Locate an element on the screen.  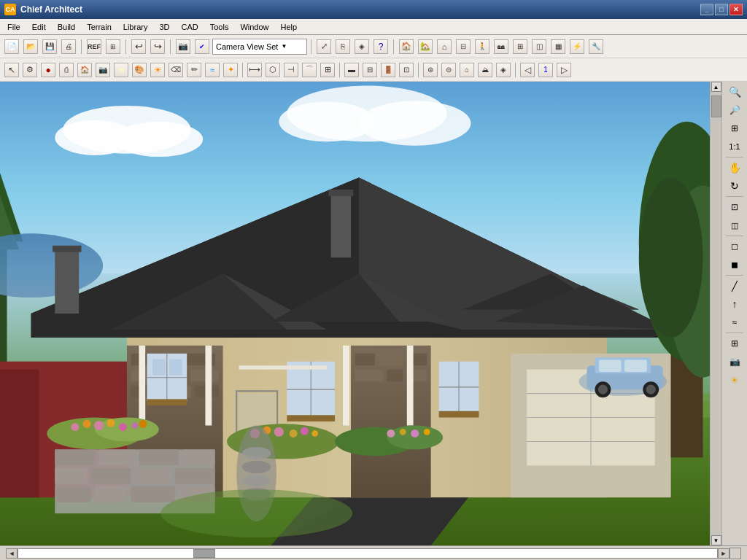
pushpull-tool: ⊞ is located at coordinates (328, 70).